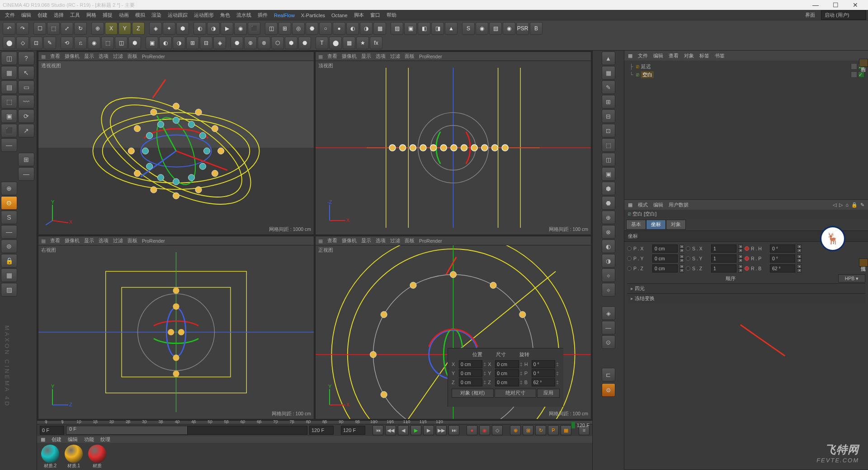 Image resolution: width=868 pixels, height=470 pixels. I want to click on side-tool-button: ⊟, so click(609, 116).